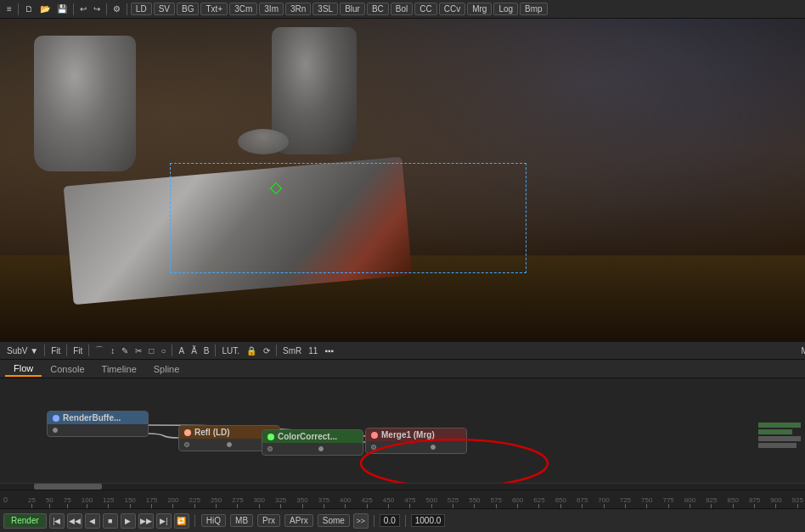  I want to click on tab-timeline: Timeline, so click(119, 369).